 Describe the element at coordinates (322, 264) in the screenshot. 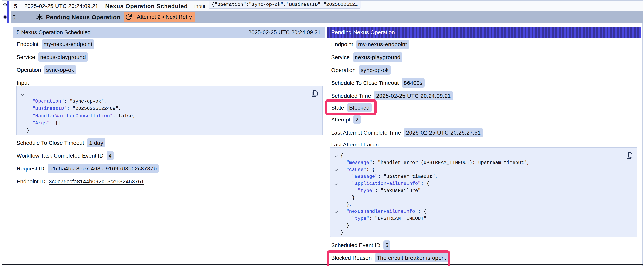

I see `section-bottom-border` at that location.